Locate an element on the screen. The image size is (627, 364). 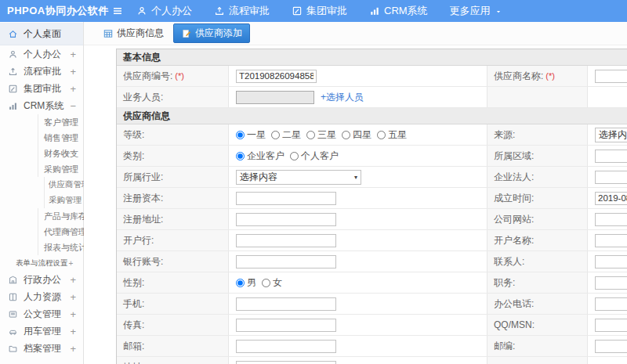
position-input is located at coordinates (611, 283).